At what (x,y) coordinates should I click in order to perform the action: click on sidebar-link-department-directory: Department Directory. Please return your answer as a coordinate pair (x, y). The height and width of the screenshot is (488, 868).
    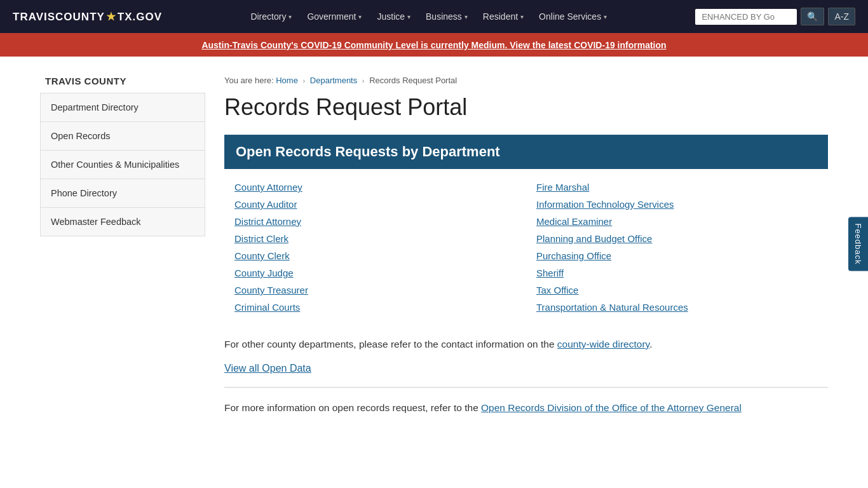
    Looking at the image, I should click on (123, 107).